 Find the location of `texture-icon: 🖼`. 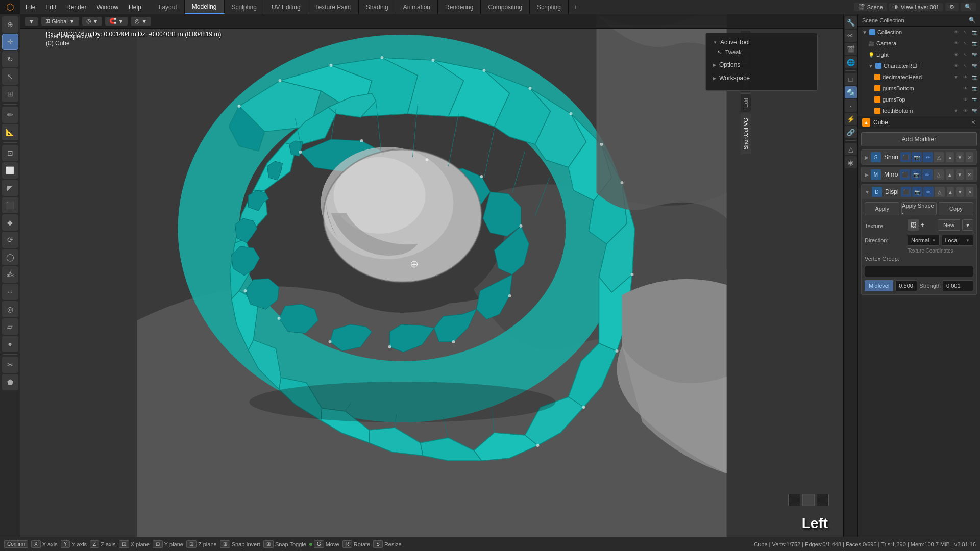

texture-icon: 🖼 is located at coordinates (913, 225).